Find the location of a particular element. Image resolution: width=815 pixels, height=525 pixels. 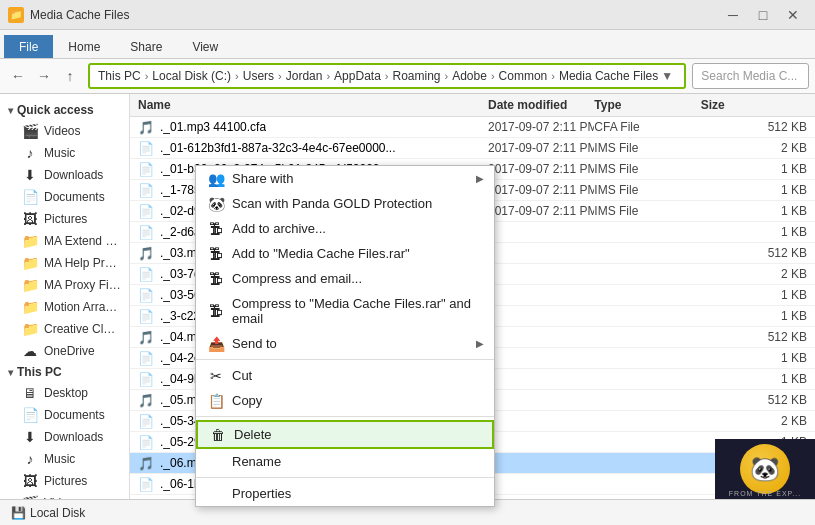

ctx-item-scan-panda: 🐼 Scan with Panda GOLD Protection is located at coordinates (345, 204).